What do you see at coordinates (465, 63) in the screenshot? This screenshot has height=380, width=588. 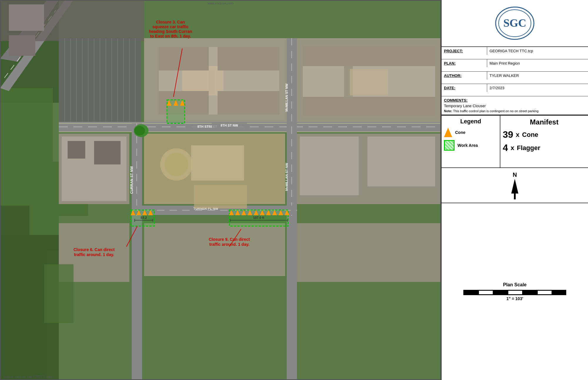 I see `plan-label: PLAN:` at bounding box center [465, 63].